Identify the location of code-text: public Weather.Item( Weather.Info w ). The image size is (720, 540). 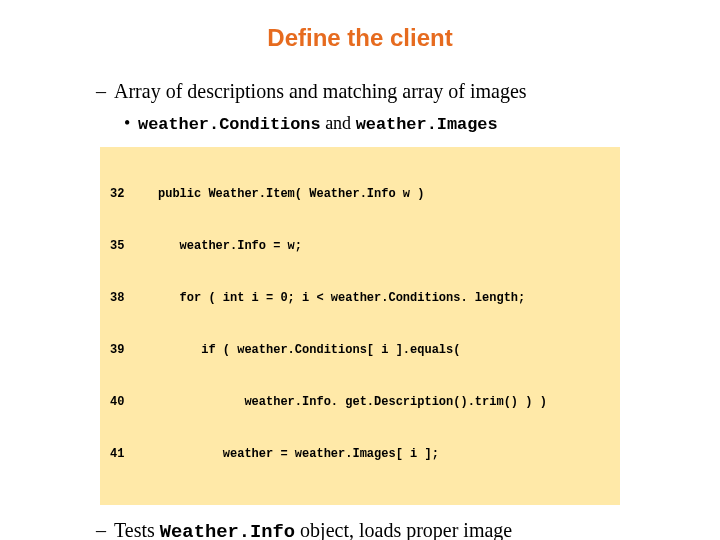
(291, 194).